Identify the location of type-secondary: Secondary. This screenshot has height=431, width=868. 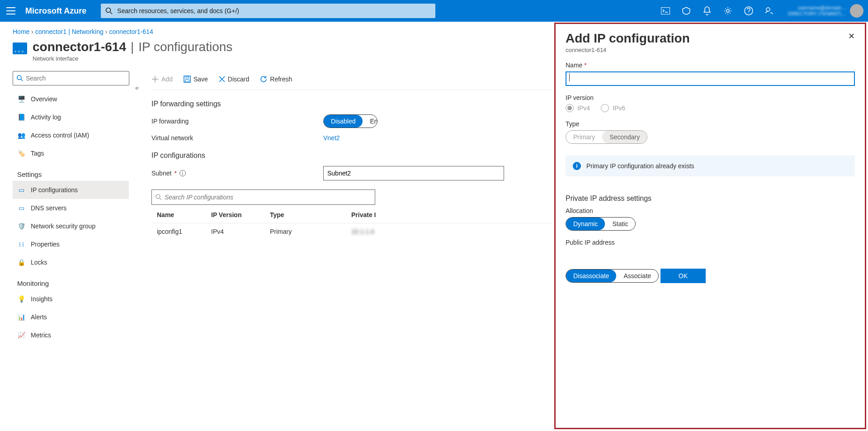
(625, 137).